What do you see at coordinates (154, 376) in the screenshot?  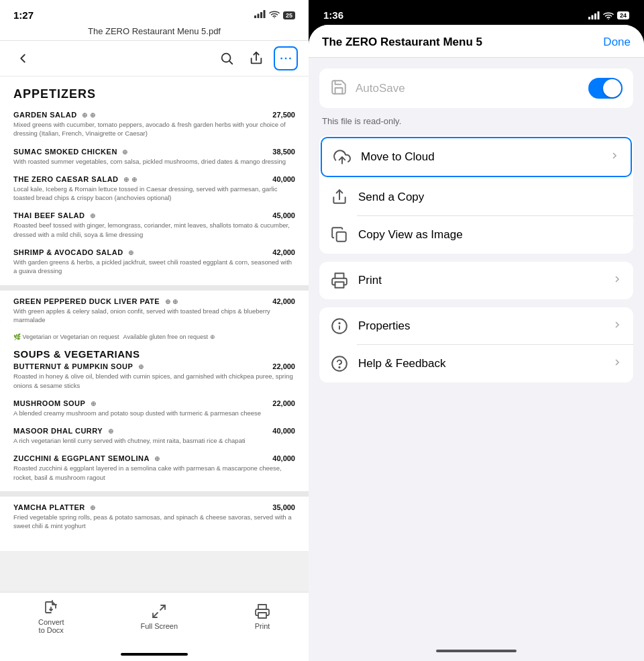 I see `menu-item-butternut: BUTTERNUT & PUMPKIN SOUP ⊕ 22,000 Roaste…` at bounding box center [154, 376].